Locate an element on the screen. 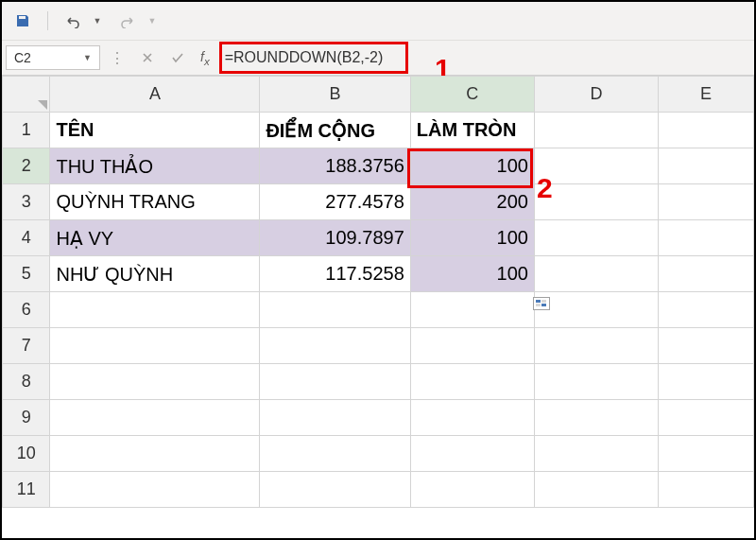 This screenshot has width=756, height=540. cell-a8 is located at coordinates (155, 382).